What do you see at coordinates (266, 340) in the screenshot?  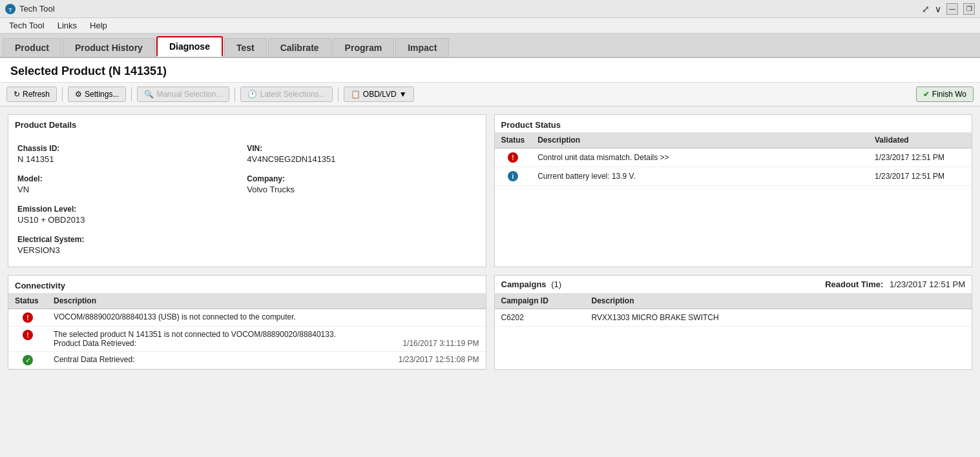 I see `conn-description-cell: The selected product N 141351 is not con…` at bounding box center [266, 340].